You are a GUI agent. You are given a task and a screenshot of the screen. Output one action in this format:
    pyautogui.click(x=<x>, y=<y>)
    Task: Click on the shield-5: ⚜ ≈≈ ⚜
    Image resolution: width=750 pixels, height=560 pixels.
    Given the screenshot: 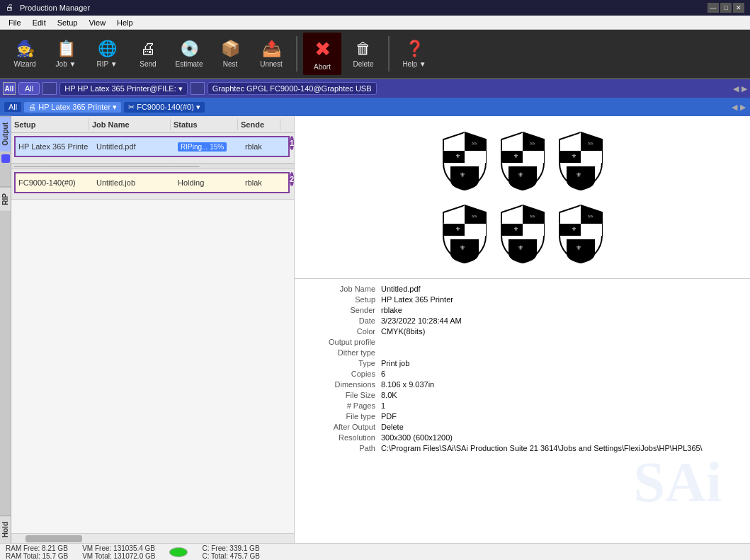 What is the action you would take?
    pyautogui.click(x=523, y=234)
    